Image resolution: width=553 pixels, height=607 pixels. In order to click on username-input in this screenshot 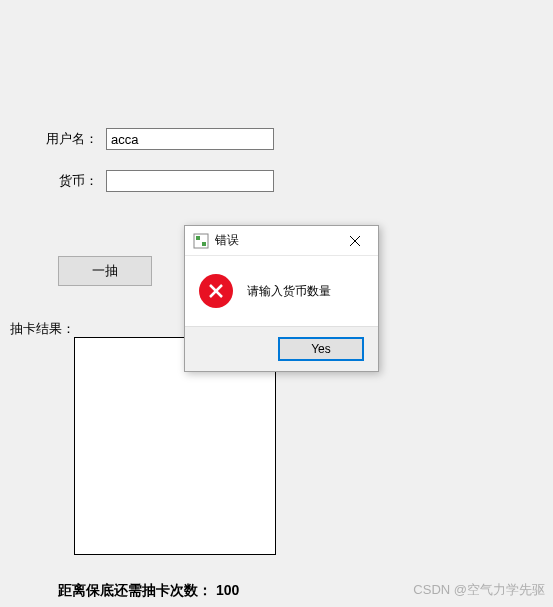, I will do `click(190, 139)`.